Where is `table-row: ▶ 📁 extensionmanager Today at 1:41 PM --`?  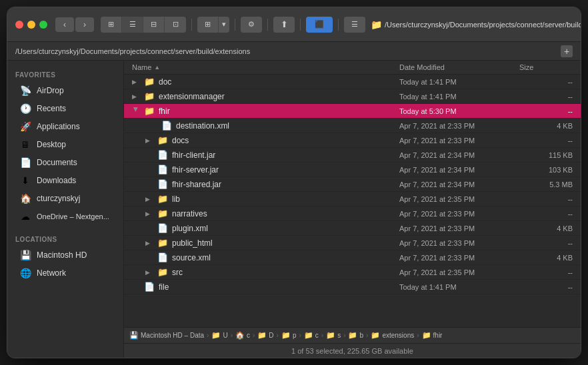
table-row: ▶ 📁 extensionmanager Today at 1:41 PM -- is located at coordinates (352, 97).